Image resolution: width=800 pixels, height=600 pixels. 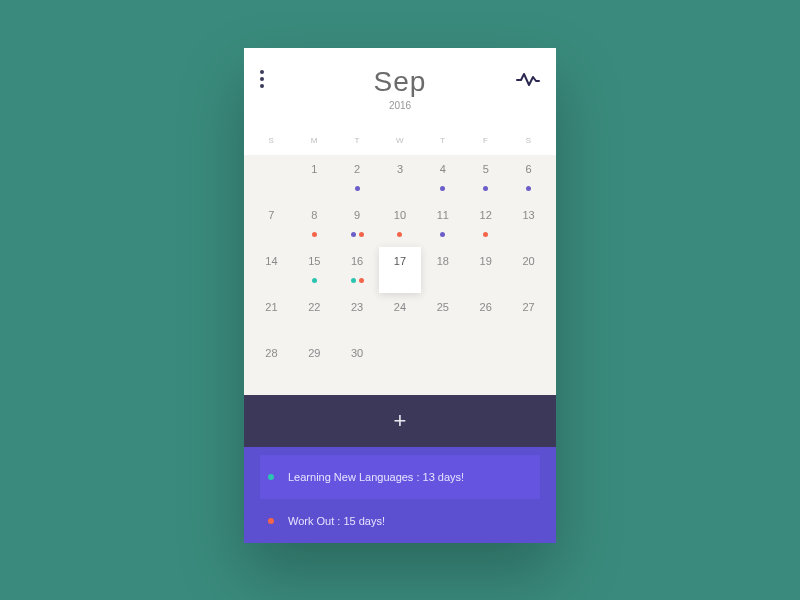 What do you see at coordinates (528, 224) in the screenshot?
I see `day-cell: 13` at bounding box center [528, 224].